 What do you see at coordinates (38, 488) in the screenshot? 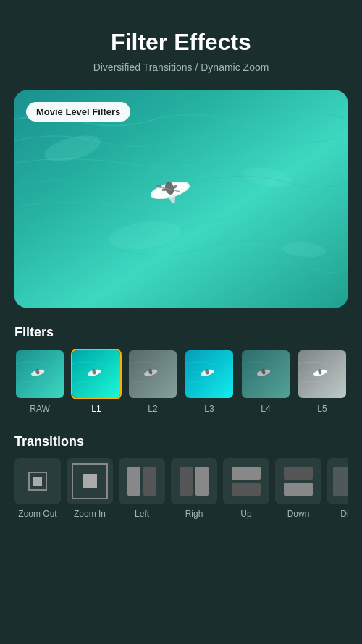
I see `transition-item-zoom-out: Zoom Out` at bounding box center [38, 488].